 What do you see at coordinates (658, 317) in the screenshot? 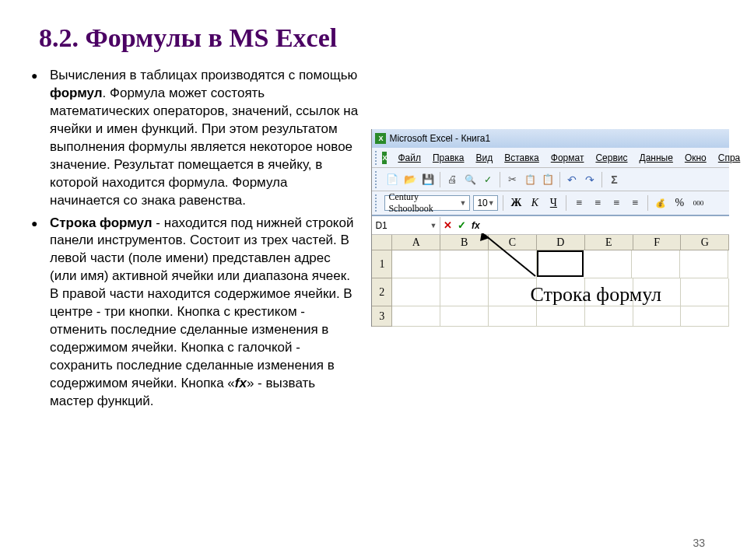
I see `cell-f3` at bounding box center [658, 317].